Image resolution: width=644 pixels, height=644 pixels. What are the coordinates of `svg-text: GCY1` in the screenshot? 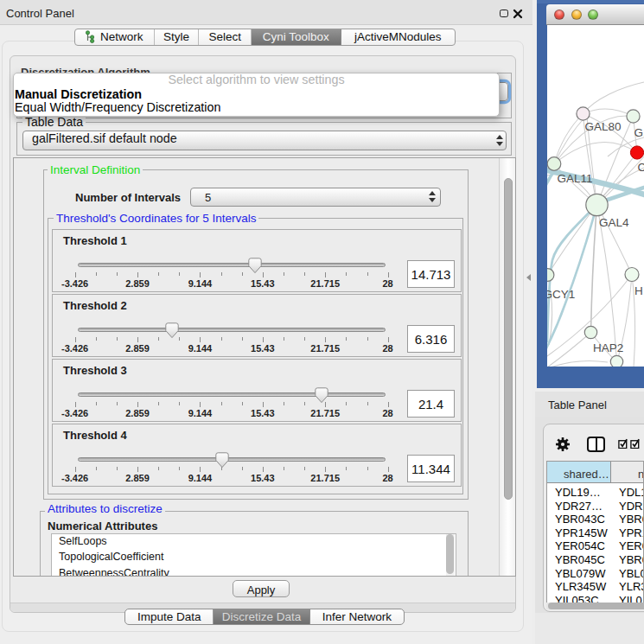 It's located at (561, 294).